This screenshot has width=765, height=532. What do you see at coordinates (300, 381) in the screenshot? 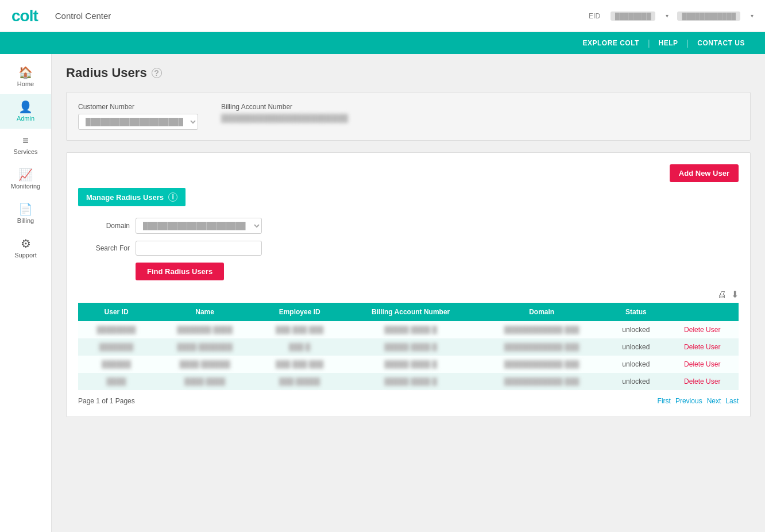
I see `table-cell: ███ █████` at bounding box center [300, 381].